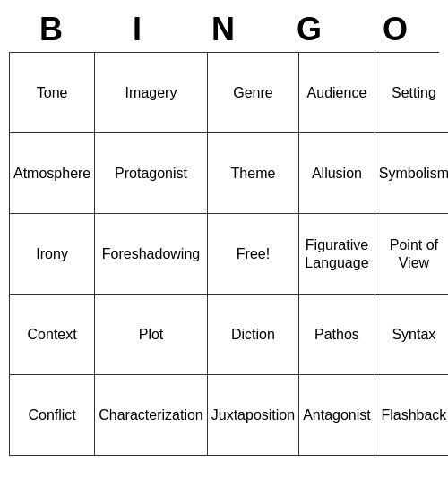 Image resolution: width=448 pixels, height=487 pixels. I want to click on cell-r2-c4: Point of View, so click(412, 254).